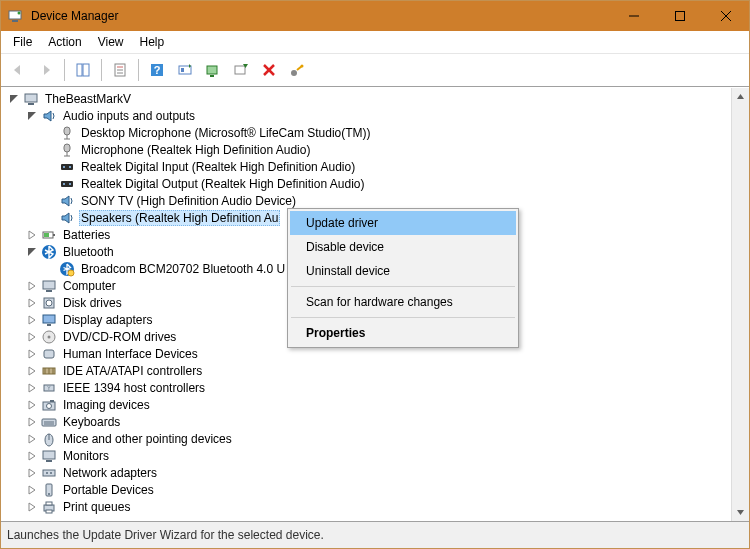 This screenshot has width=750, height=549. What do you see at coordinates (375, 534) in the screenshot?
I see `status-bar: Launches the Update Driver Wizard for th…` at bounding box center [375, 534].